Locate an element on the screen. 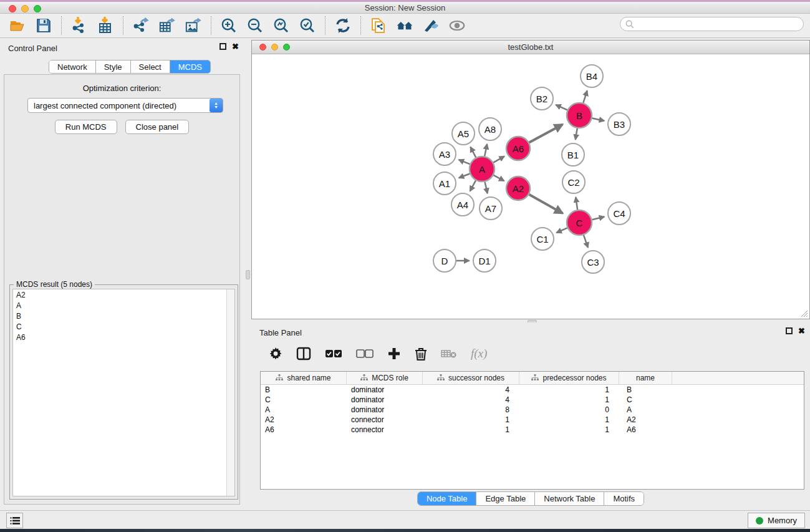  edge-A-A7 is located at coordinates (486, 187).